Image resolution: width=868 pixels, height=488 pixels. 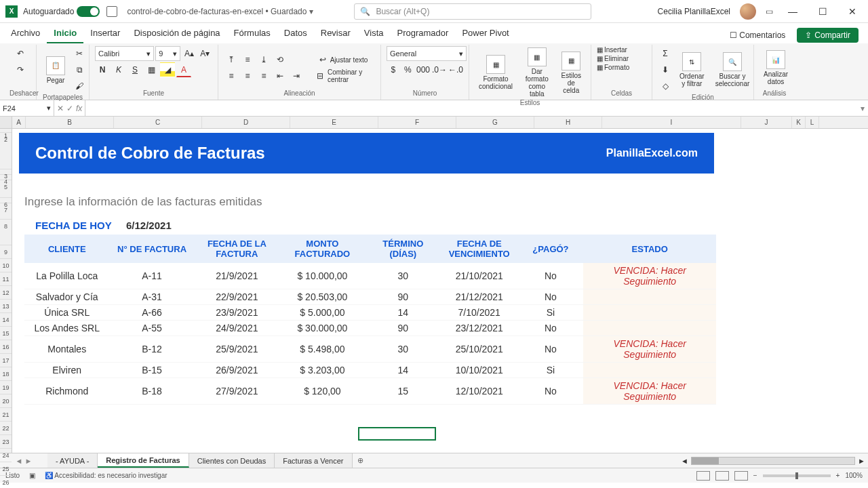 I want to click on row-header-14: 14, so click(x=5, y=320).